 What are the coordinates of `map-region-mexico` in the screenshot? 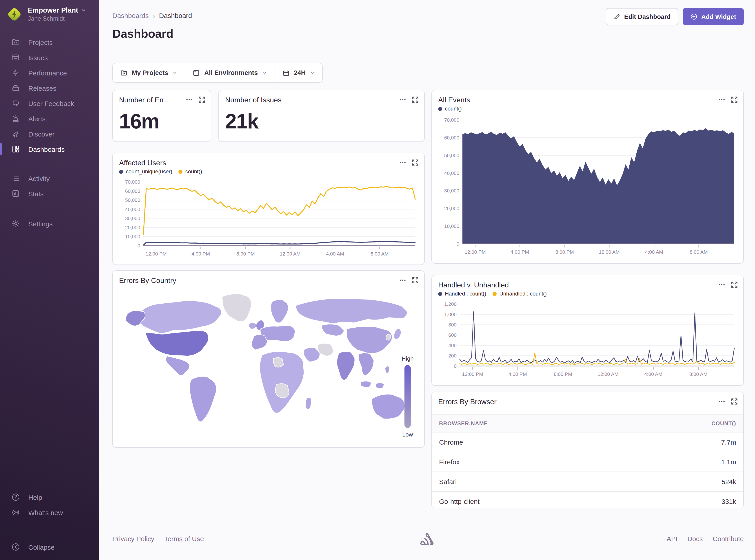 It's located at (178, 366).